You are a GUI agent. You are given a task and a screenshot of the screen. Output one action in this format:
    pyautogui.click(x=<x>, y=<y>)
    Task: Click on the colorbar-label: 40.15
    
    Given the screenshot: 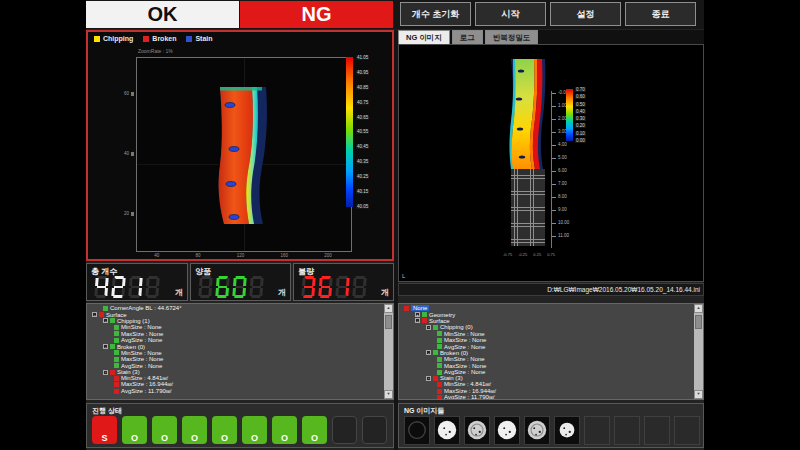 What is the action you would take?
    pyautogui.click(x=362, y=192)
    